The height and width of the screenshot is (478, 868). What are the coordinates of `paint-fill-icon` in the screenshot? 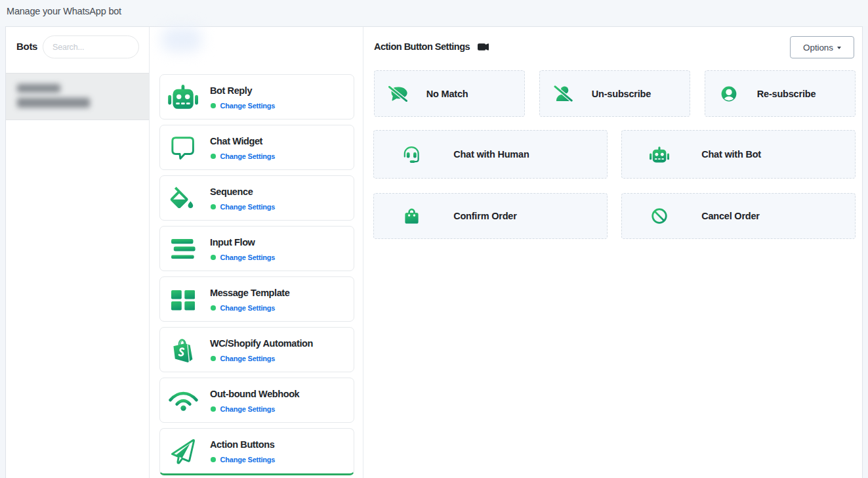 It's located at (183, 198).